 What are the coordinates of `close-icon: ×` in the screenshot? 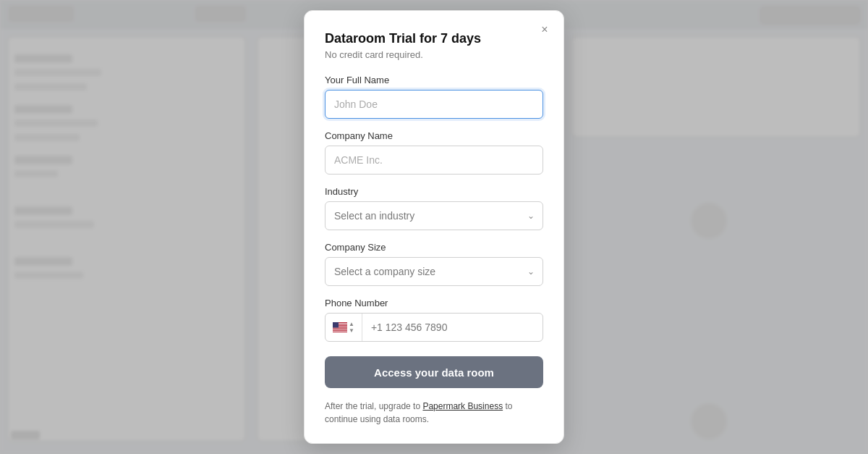 It's located at (544, 30).